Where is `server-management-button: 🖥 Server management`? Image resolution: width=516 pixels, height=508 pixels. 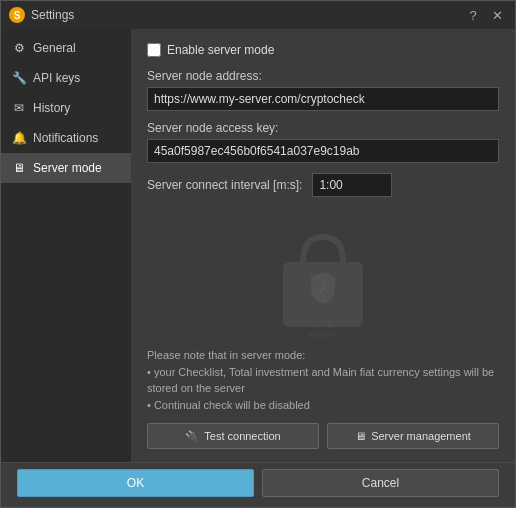
server-management-button: 🖥 Server management is located at coordinates (413, 436).